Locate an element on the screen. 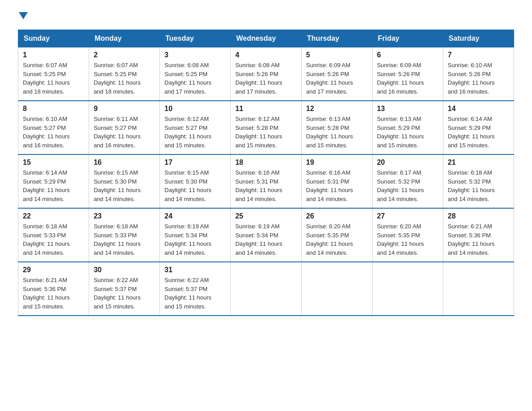 The width and height of the screenshot is (532, 411). day-info: Sunrise: 6:16 AMSunset: 5:31 PMDaylight:… is located at coordinates (337, 186).